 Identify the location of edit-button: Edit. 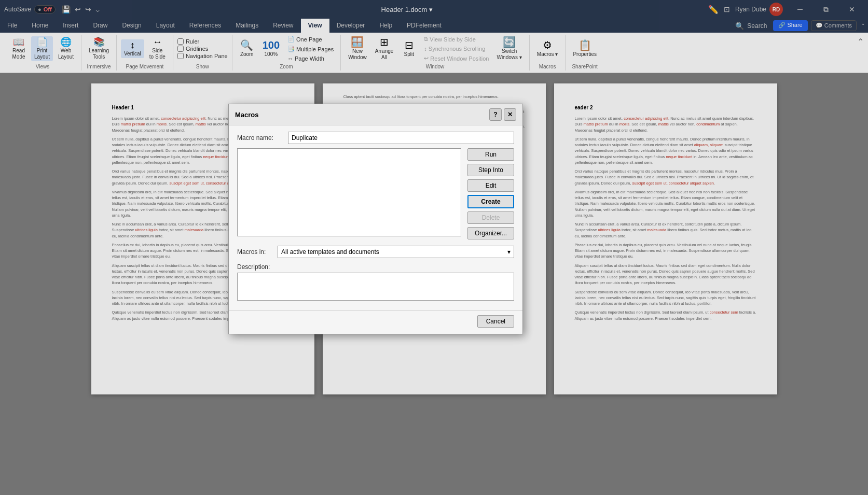
(491, 186).